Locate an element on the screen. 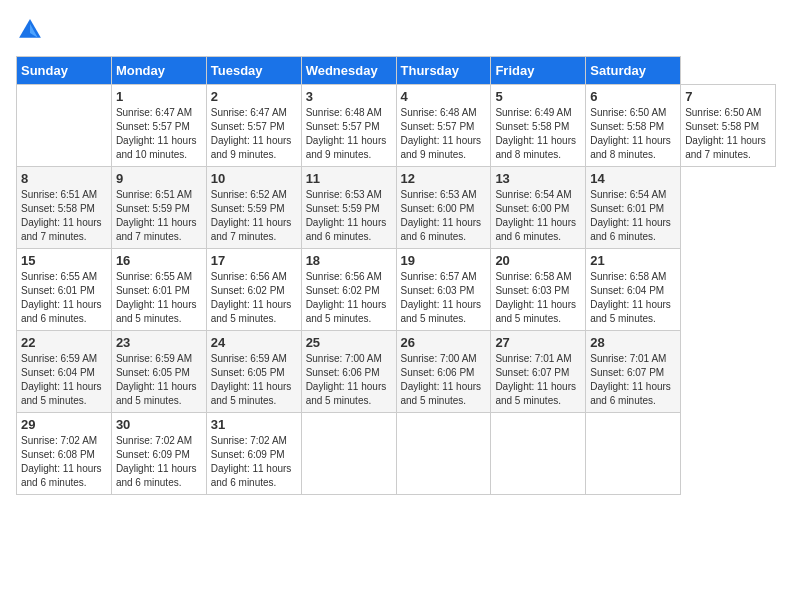 This screenshot has height=612, width=792. day-info: Sunrise: 7:02 AMSunset: 6:08 PMDaylight:… is located at coordinates (64, 462).